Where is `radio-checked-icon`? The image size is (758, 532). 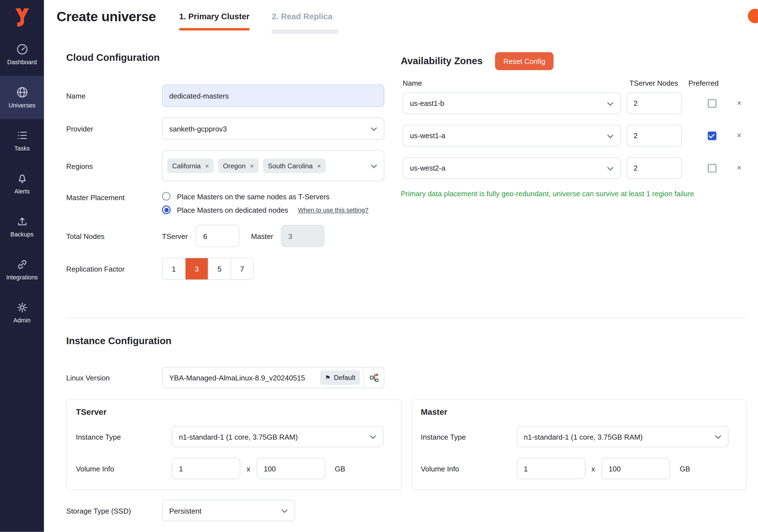 radio-checked-icon is located at coordinates (166, 210).